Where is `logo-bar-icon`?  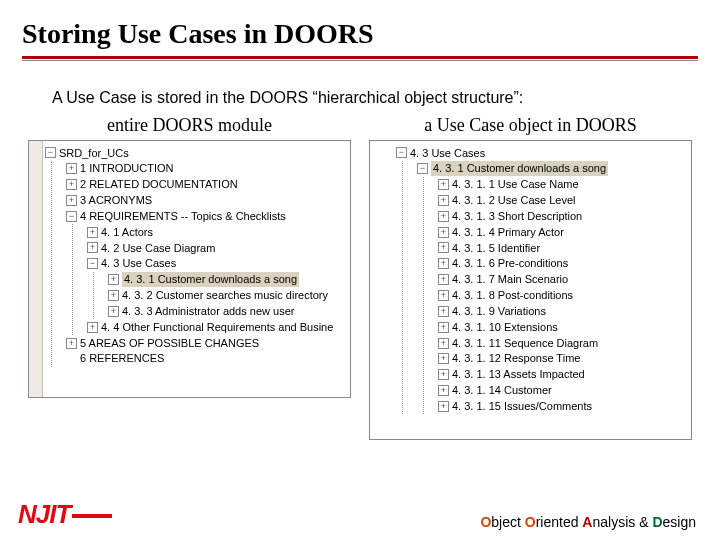
logo-bar-icon is located at coordinates (92, 516).